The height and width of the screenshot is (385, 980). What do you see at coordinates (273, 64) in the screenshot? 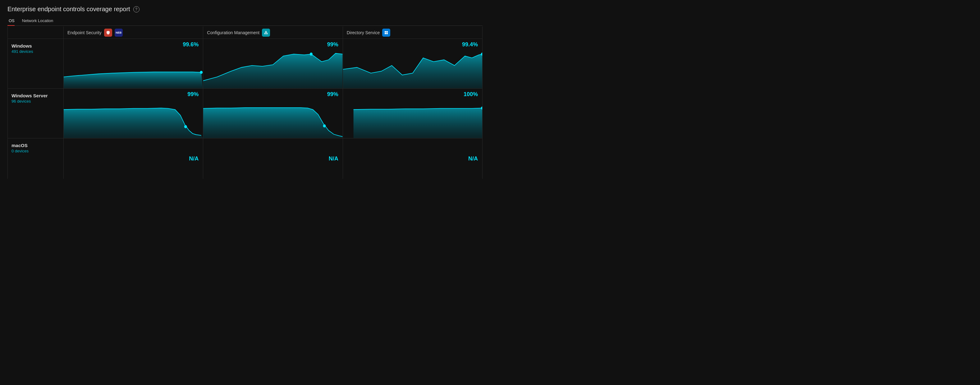
I see `cell-windows-configuration-management: 99%` at bounding box center [273, 64].